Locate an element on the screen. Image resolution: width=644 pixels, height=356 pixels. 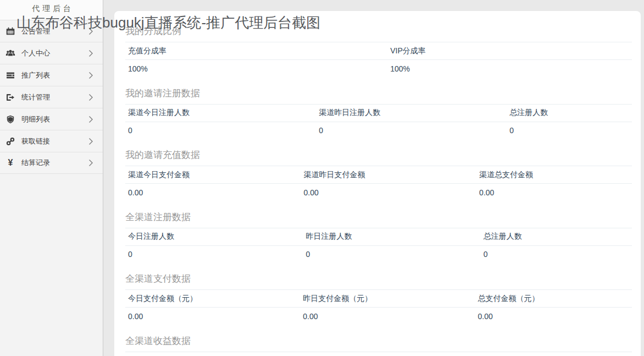
section-title: 我的分成比例 is located at coordinates (379, 31).